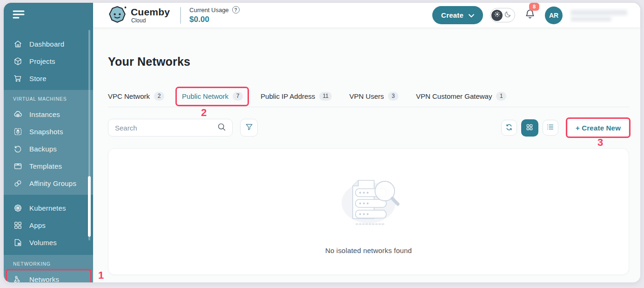 This screenshot has height=288, width=644. Describe the element at coordinates (48, 268) in the screenshot. I see `sidebar-section-networking: NETWORKING Networks` at that location.